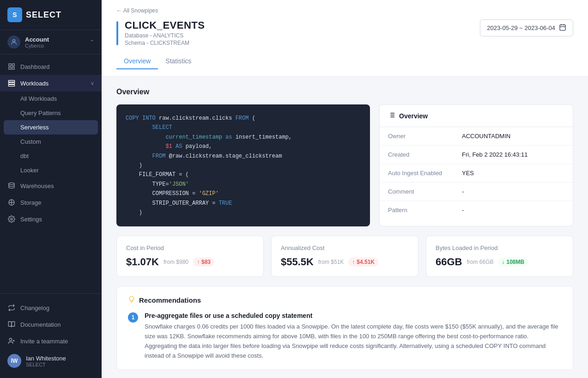 The width and height of the screenshot is (588, 378). What do you see at coordinates (164, 43) in the screenshot?
I see `page-schema: Schema - CLICKSTREAM` at bounding box center [164, 43].